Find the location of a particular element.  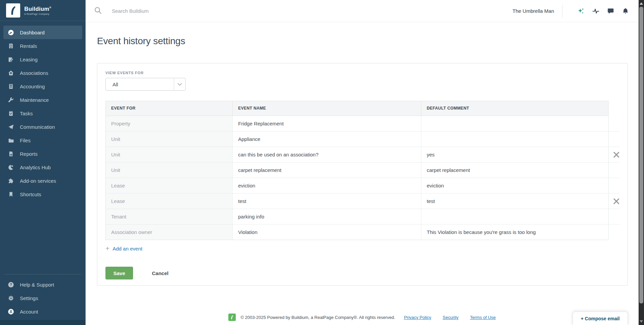

accounting-icon is located at coordinates (11, 86).